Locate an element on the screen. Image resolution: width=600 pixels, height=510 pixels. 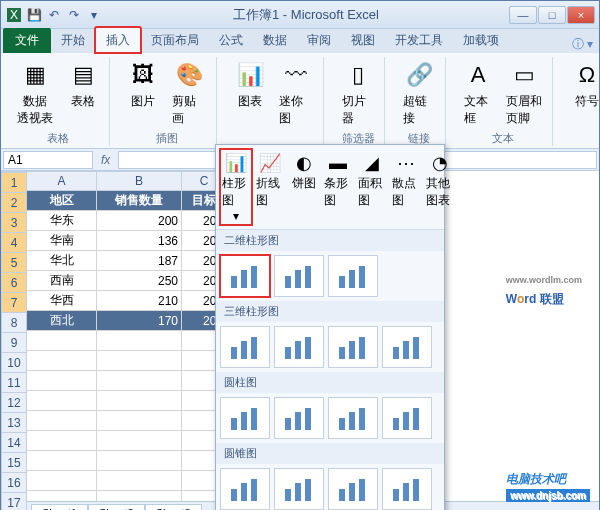
cell: 华东 is located at coordinates (62, 221).